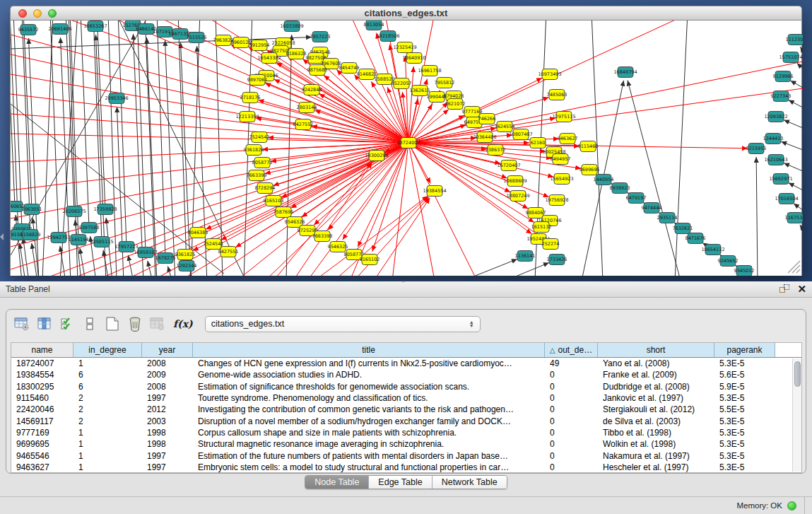 The width and height of the screenshot is (812, 514). Describe the element at coordinates (183, 324) in the screenshot. I see `function-builder-button: f(x)` at that location.